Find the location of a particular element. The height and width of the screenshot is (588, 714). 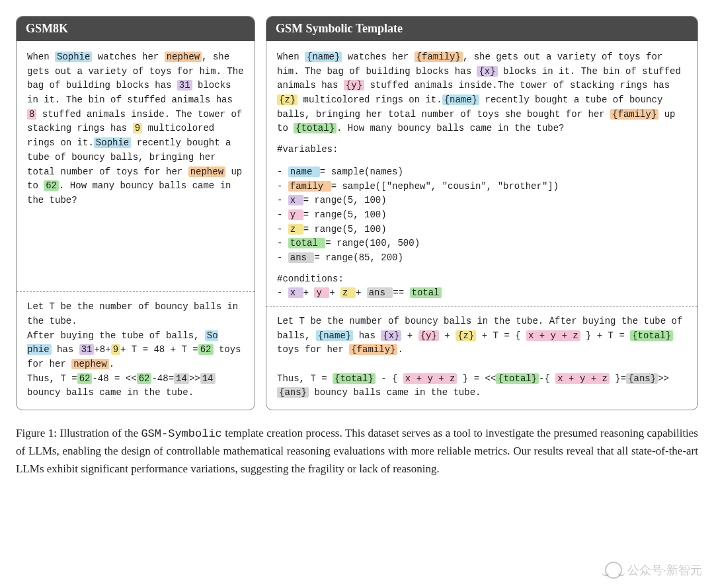

variable-row: - y = range(3, 66) is located at coordinates (482, 215).